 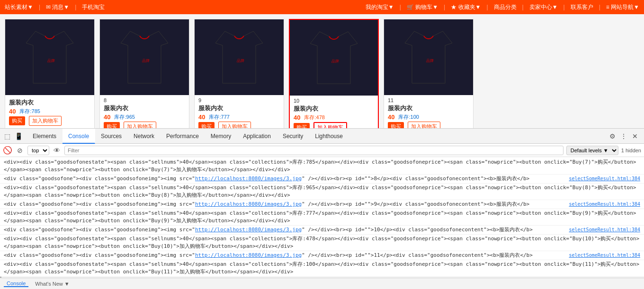 What do you see at coordinates (429, 57) in the screenshot?
I see `product-image-11: 品牌` at bounding box center [429, 57].